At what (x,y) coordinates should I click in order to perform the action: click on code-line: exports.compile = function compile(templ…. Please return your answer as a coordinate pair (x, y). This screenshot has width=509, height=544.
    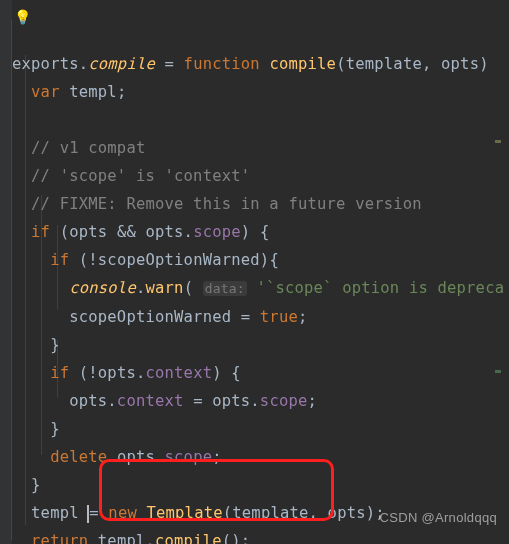
    Looking at the image, I should click on (250, 64).